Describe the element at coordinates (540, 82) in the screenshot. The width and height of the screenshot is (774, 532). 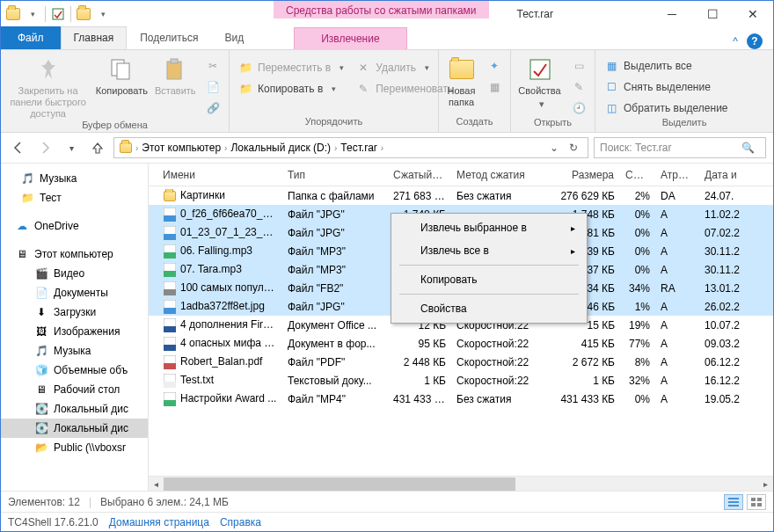
I see `properties-button: Свойства▾` at that location.